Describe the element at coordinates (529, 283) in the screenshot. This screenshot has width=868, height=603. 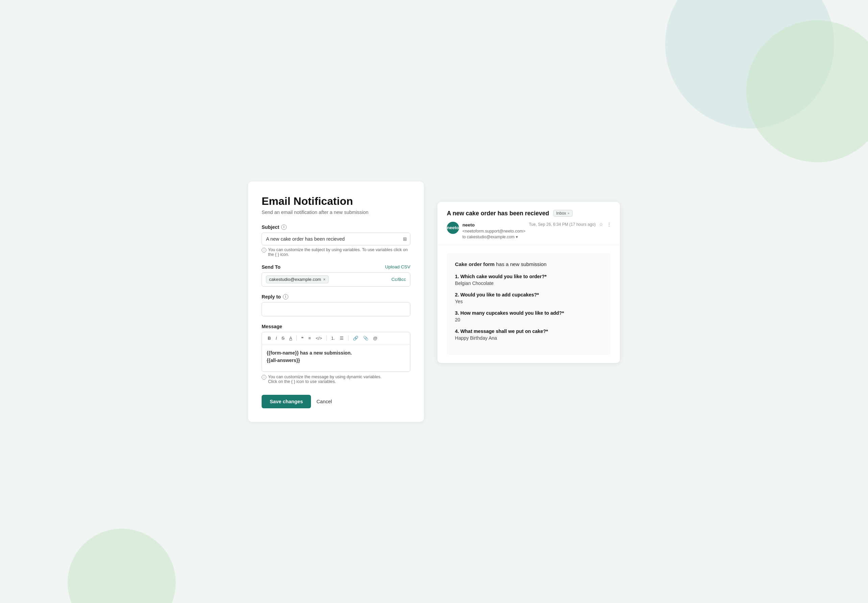
I see `qa-answer: Belgian Chocolate` at that location.